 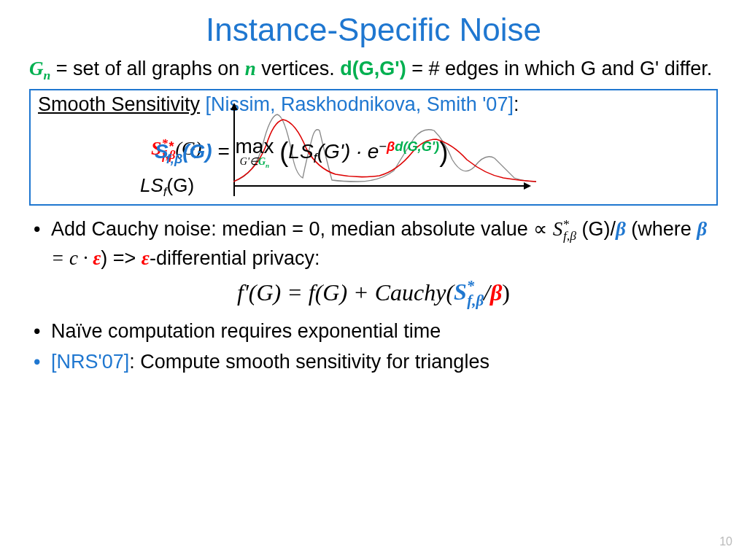 I want to click on ls-label: LSf(G), so click(x=167, y=187).